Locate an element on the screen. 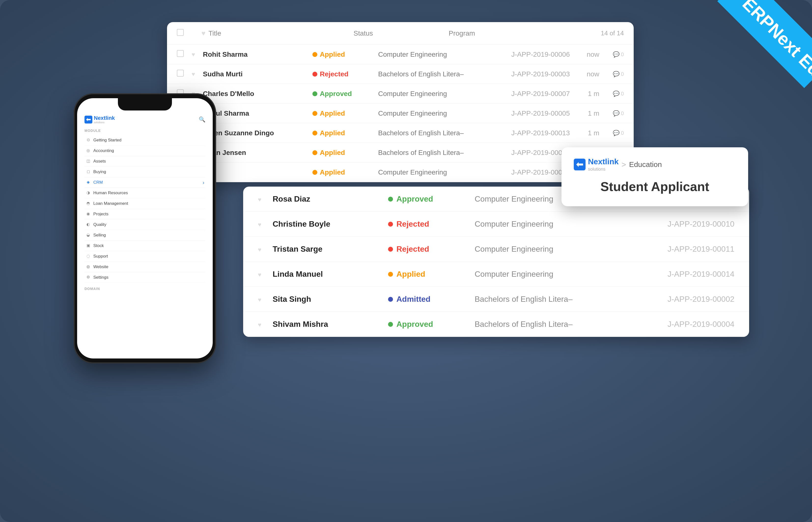 The height and width of the screenshot is (522, 812). nextlink-icon is located at coordinates (580, 165).